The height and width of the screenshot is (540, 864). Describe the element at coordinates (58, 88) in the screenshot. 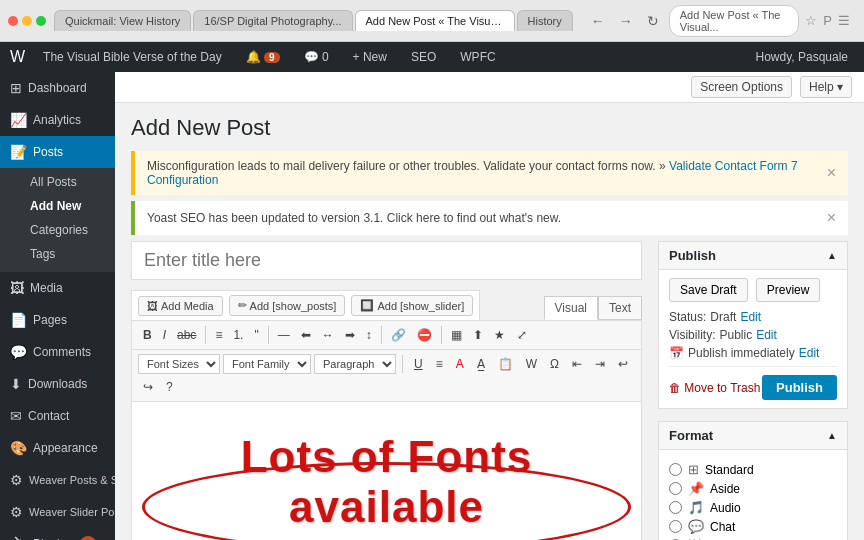

I see `sidebar-item-dashboard: ⊞ Dashboard` at that location.